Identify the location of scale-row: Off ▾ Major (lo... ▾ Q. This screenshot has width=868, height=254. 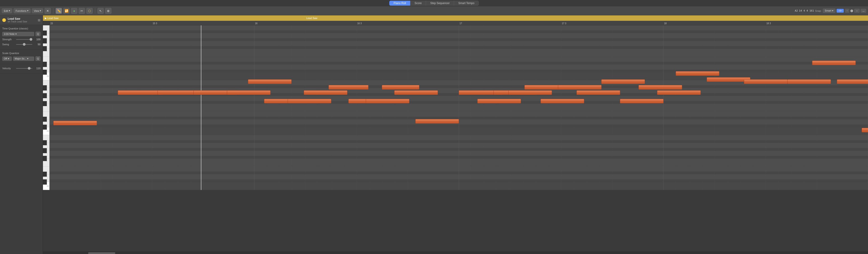
(22, 59).